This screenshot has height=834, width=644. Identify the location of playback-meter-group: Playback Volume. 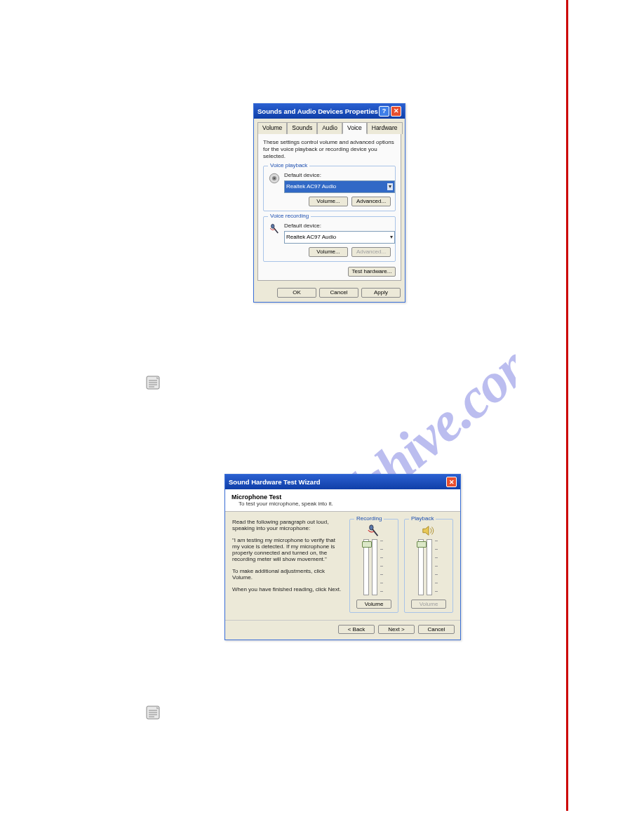
(429, 566).